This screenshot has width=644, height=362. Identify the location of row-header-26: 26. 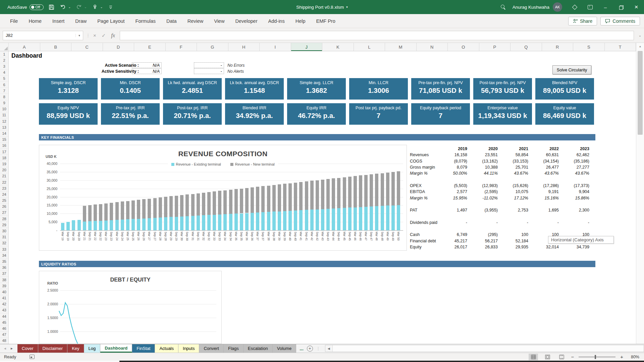
(4, 207).